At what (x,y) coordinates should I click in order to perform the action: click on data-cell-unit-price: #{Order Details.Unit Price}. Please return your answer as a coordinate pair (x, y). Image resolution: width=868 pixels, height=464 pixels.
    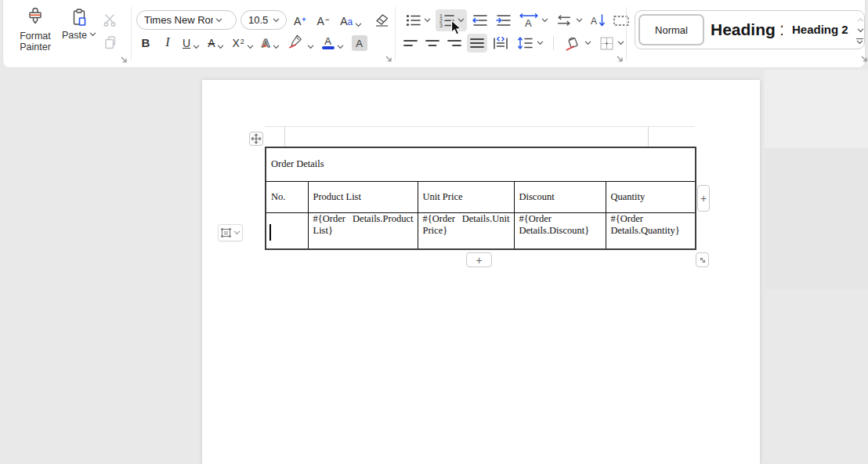
    Looking at the image, I should click on (465, 230).